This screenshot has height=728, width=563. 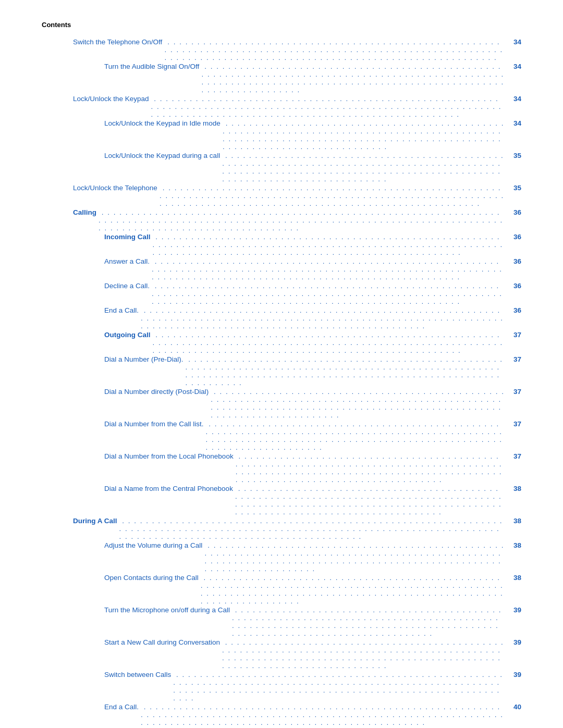 I want to click on toc-text: Open Contacts during the Call, so click(x=151, y=577).